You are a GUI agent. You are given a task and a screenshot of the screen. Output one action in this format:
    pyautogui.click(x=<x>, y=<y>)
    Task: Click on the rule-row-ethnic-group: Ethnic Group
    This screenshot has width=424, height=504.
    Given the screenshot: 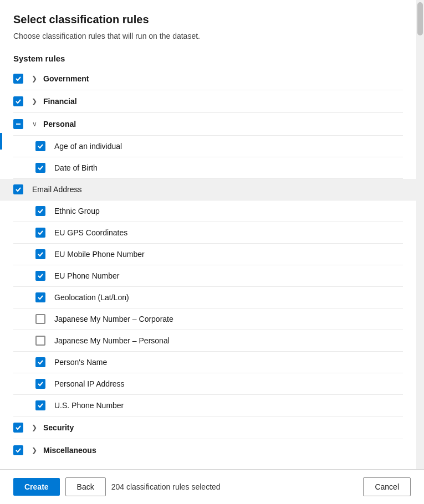 What is the action you would take?
    pyautogui.click(x=208, y=212)
    